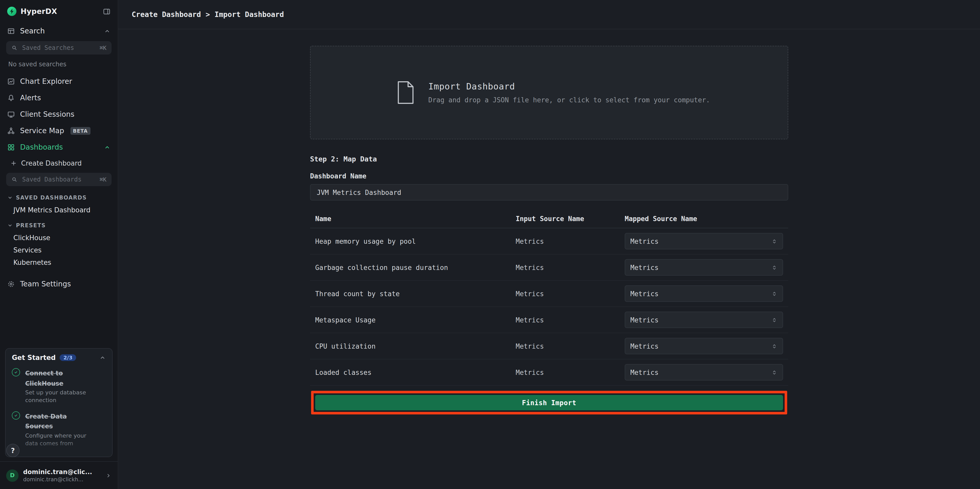  What do you see at coordinates (549, 294) in the screenshot?
I see `table-row: Thread count by state Metrics Metrics` at bounding box center [549, 294].